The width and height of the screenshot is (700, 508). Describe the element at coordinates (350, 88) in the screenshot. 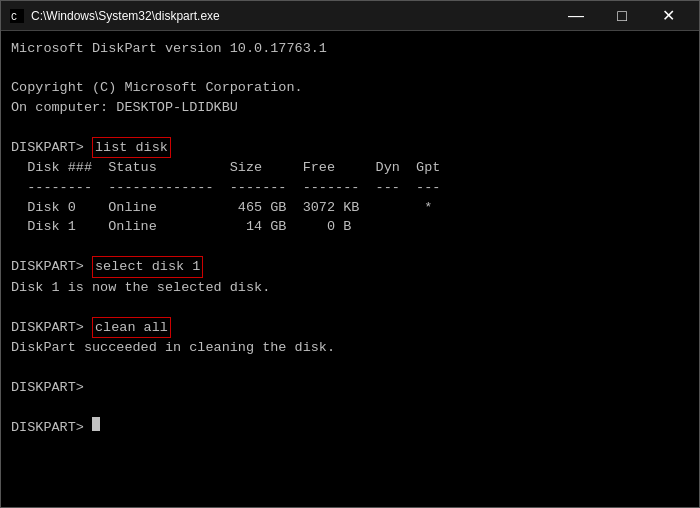

I see `copyright-line: Copyright (C) Microsoft Corporation.` at that location.